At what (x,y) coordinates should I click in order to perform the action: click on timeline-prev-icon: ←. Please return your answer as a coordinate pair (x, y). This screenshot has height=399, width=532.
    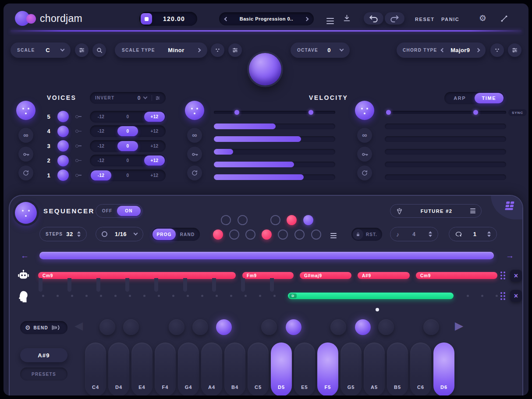
    Looking at the image, I should click on (25, 256).